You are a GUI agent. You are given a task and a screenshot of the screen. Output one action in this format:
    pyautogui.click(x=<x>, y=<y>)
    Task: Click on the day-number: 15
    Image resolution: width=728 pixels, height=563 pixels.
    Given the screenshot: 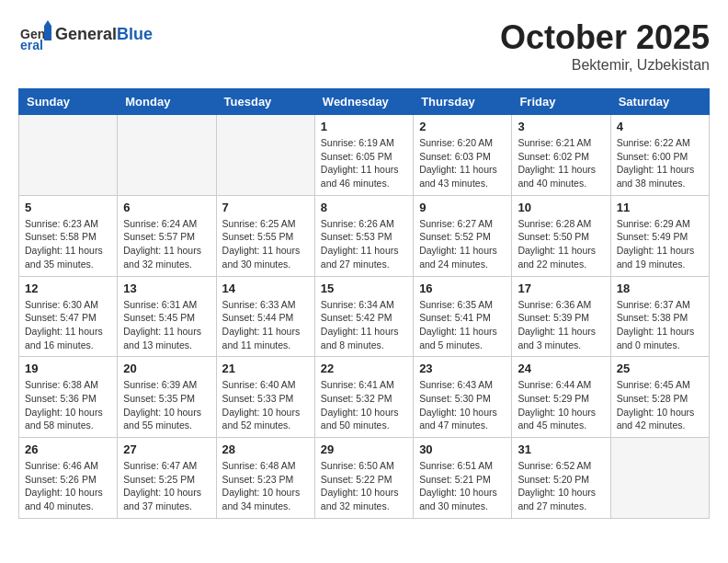 What is the action you would take?
    pyautogui.click(x=364, y=289)
    